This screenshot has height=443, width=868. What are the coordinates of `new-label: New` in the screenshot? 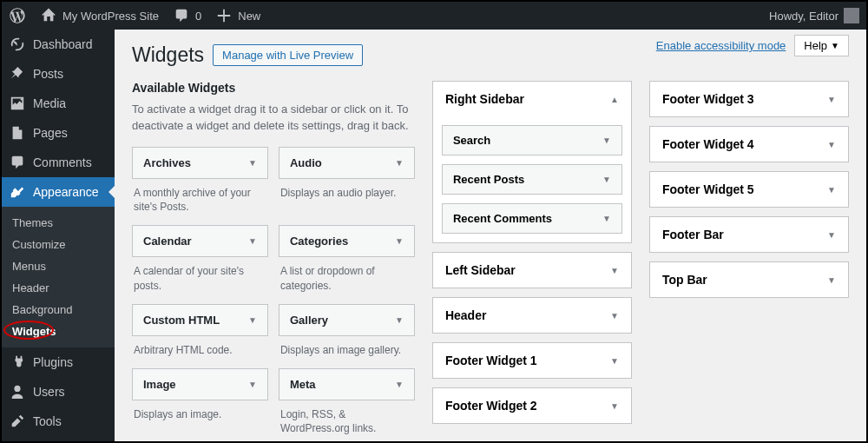 It's located at (249, 16).